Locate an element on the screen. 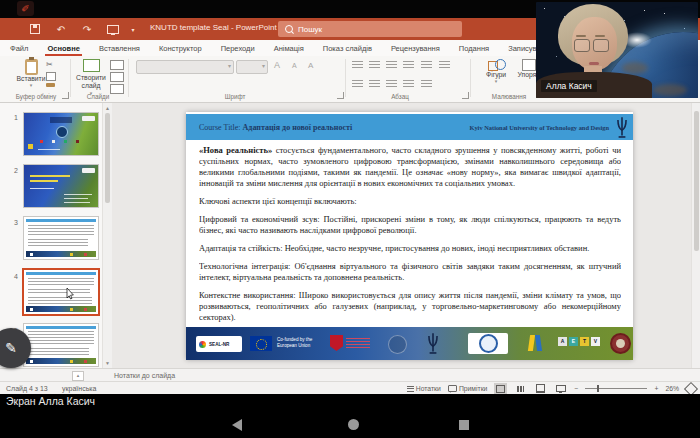 The width and height of the screenshot is (700, 438). thumb5-text is located at coordinates (58, 352).